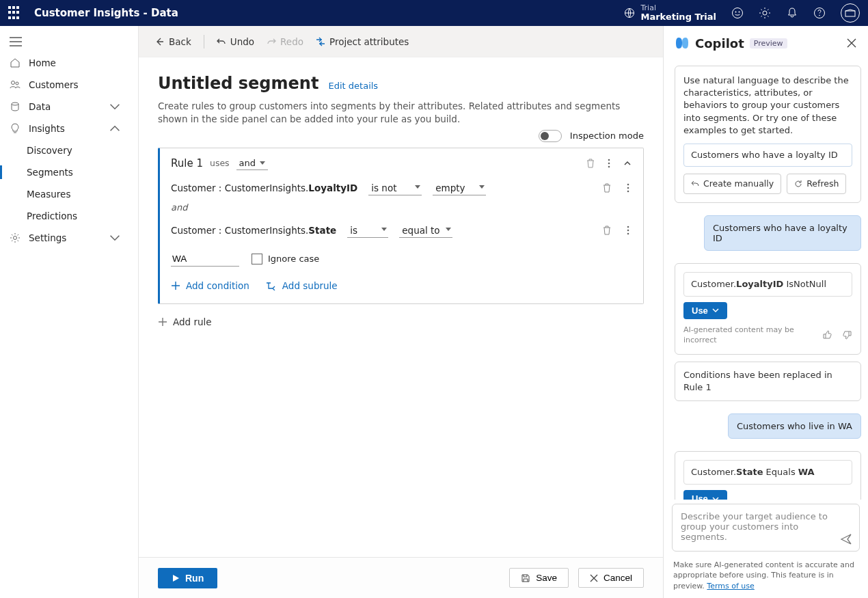  What do you see at coordinates (40, 107) in the screenshot?
I see `sidebar-item-label: Data` at bounding box center [40, 107].